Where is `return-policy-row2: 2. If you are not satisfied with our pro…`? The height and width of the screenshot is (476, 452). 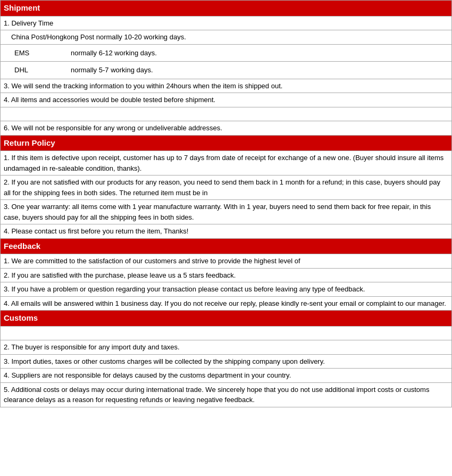
return-policy-row2: 2. If you are not satisfied with our pro… is located at coordinates (227, 188).